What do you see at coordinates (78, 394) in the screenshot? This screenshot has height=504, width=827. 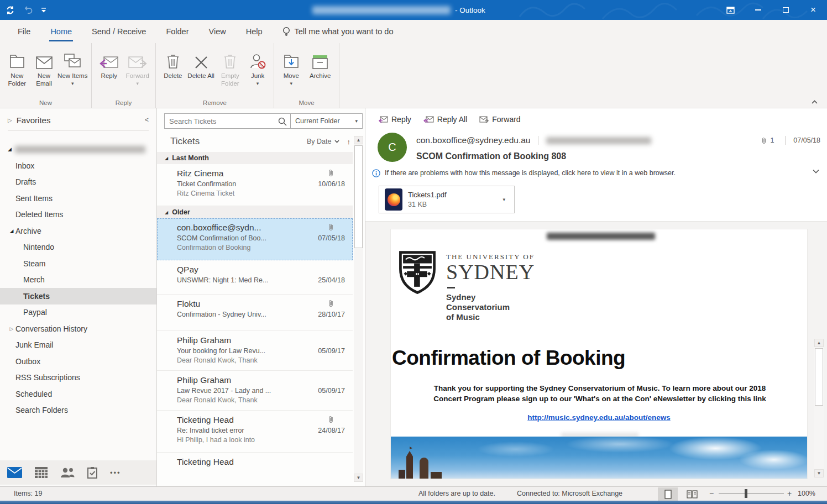 I see `sidebar-item-scheduled: Scheduled` at bounding box center [78, 394].